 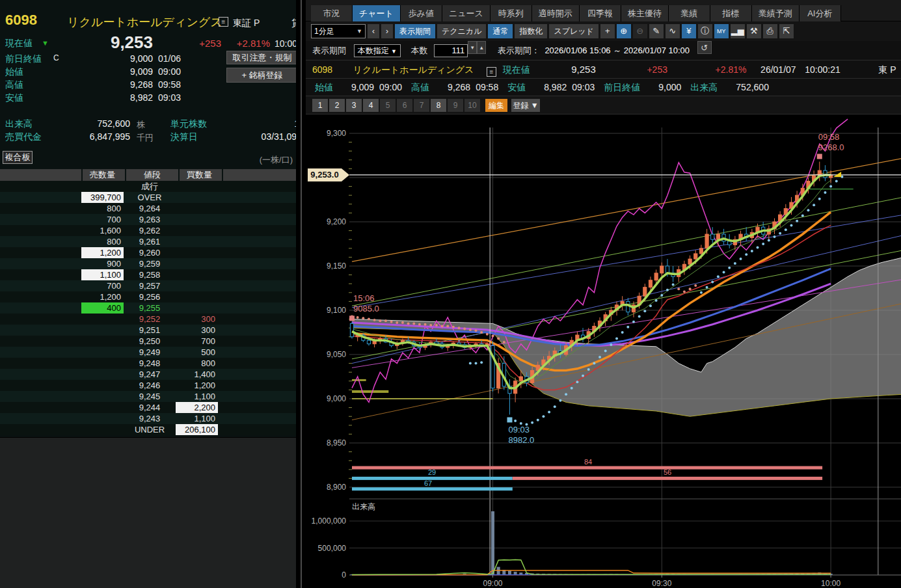 I want to click on book-row: 8009,264, so click(x=148, y=208).